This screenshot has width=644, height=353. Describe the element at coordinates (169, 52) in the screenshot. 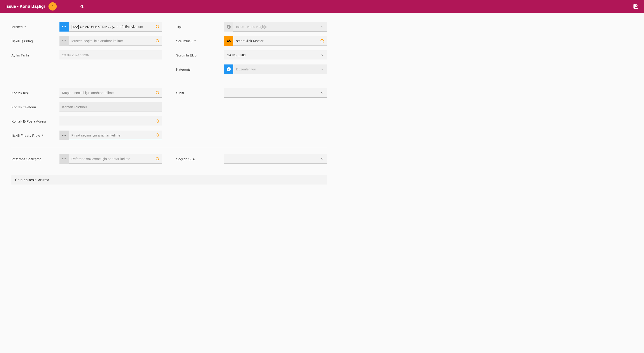

I see `section-basic: Müşteri * İlişkili İş Ortağı` at that location.